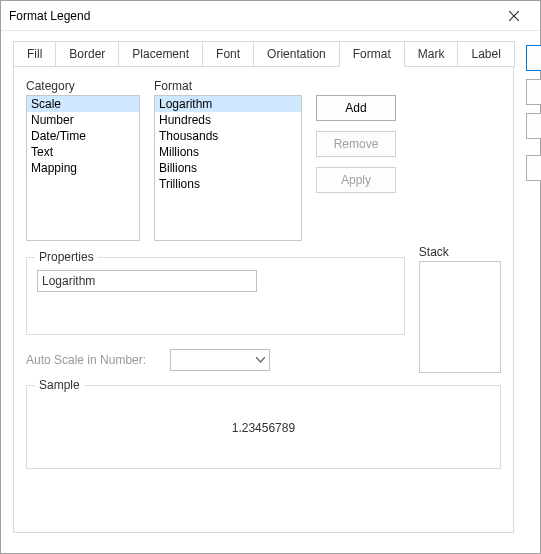  Describe the element at coordinates (83, 86) in the screenshot. I see `category-label: Category` at that location.